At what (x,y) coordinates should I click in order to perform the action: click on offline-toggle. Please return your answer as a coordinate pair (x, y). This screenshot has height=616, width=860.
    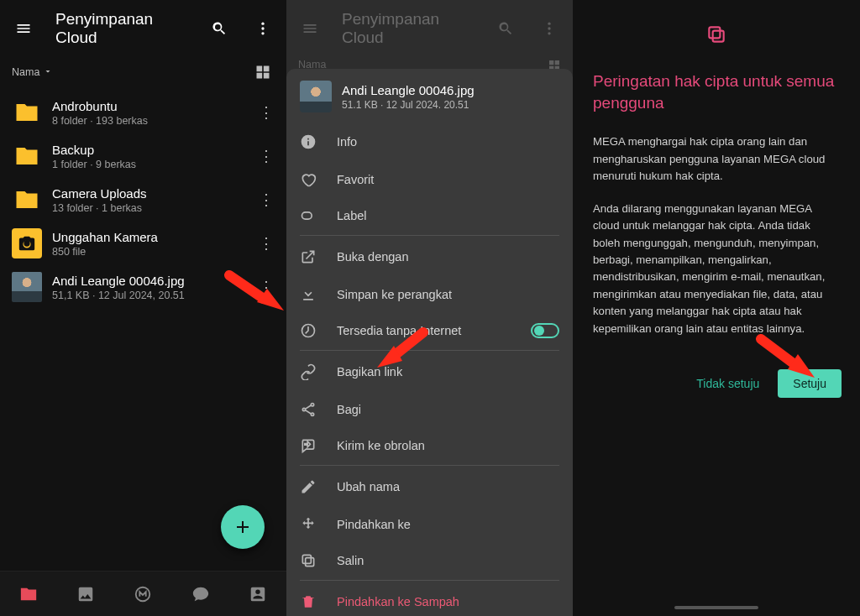
    Looking at the image, I should click on (545, 331).